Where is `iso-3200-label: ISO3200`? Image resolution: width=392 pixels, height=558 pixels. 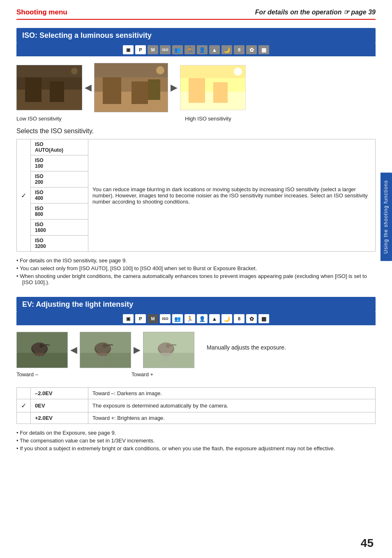 iso-3200-label: ISO3200 is located at coordinates (60, 243).